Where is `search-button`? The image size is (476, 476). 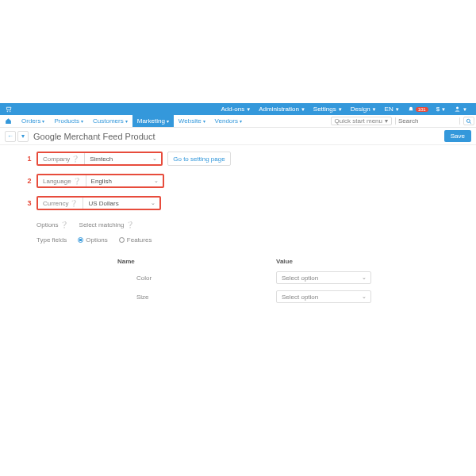 search-button is located at coordinates (469, 121).